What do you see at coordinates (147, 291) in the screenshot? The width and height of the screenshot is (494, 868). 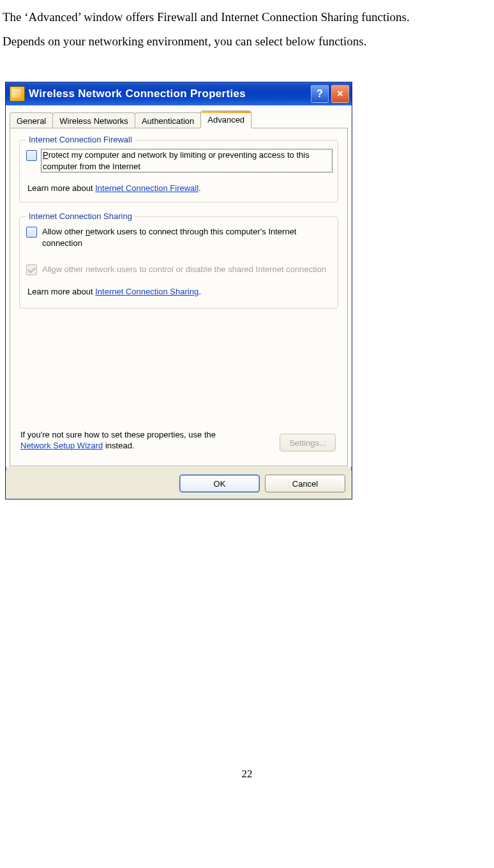 I see `link-sharing-help: Internet Connection Sharing` at bounding box center [147, 291].